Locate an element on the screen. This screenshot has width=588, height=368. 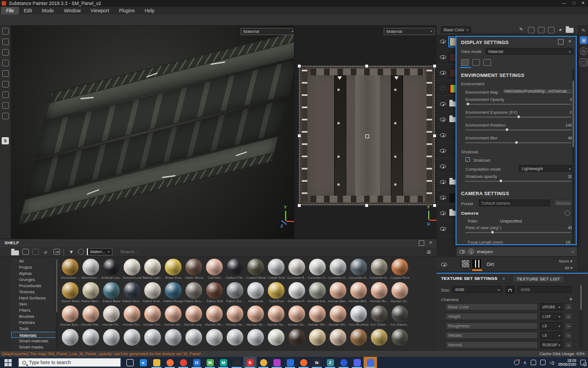
remove-channel-button: − is located at coordinates (569, 307).